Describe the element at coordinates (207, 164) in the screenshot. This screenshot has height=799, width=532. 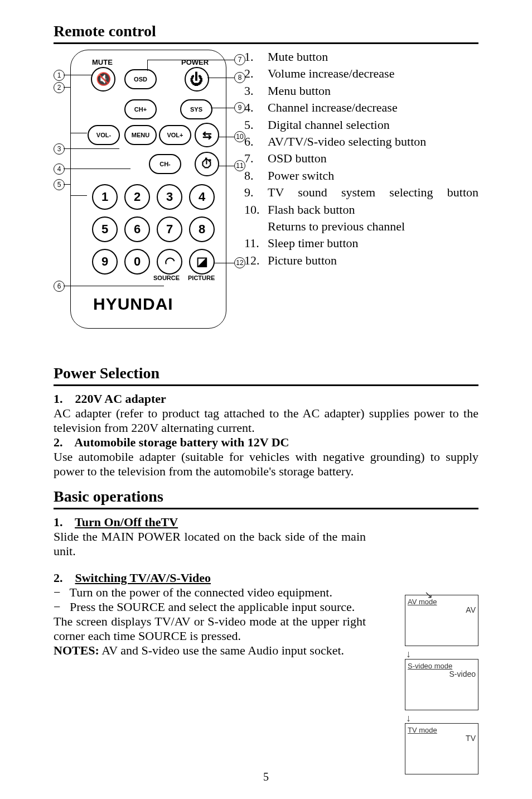
I see `sleep-icon: ⏱` at that location.